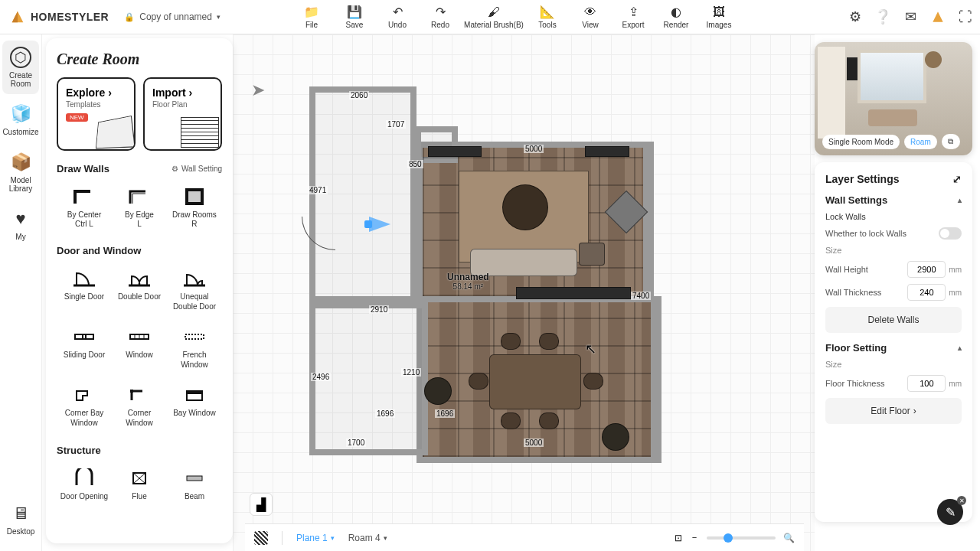 This screenshot has width=980, height=551. What do you see at coordinates (84, 350) in the screenshot?
I see `tool-sliding-door: Sliding Door` at bounding box center [84, 350].